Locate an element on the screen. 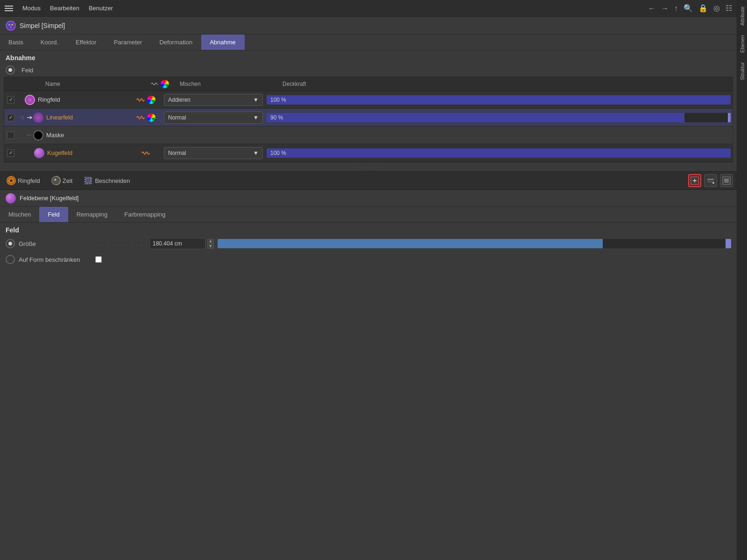 This screenshot has width=747, height=560. target-icon: ◎ is located at coordinates (717, 8).